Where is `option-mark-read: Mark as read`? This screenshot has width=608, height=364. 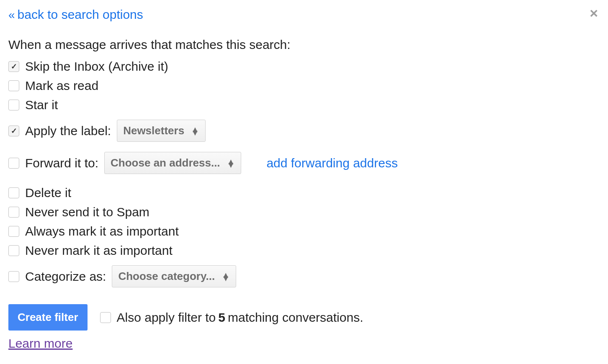 option-mark-read: Mark as read is located at coordinates (304, 86).